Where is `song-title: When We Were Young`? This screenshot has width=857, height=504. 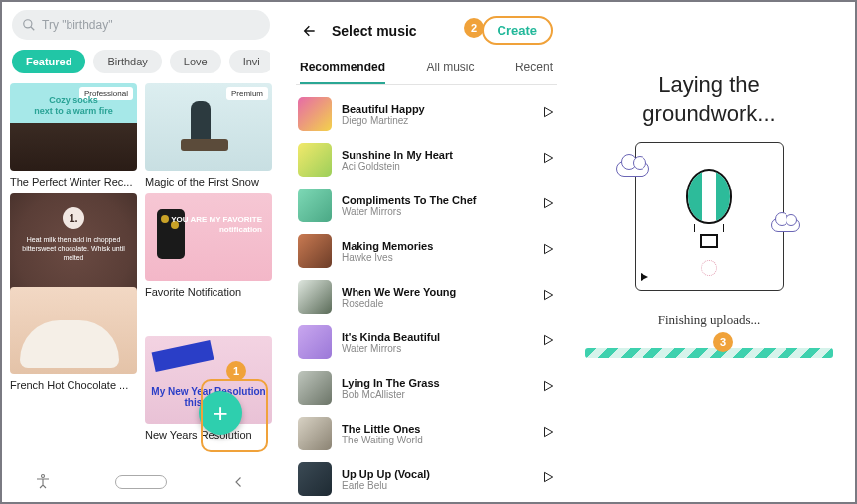 song-title: When We Were Young is located at coordinates (441, 292).